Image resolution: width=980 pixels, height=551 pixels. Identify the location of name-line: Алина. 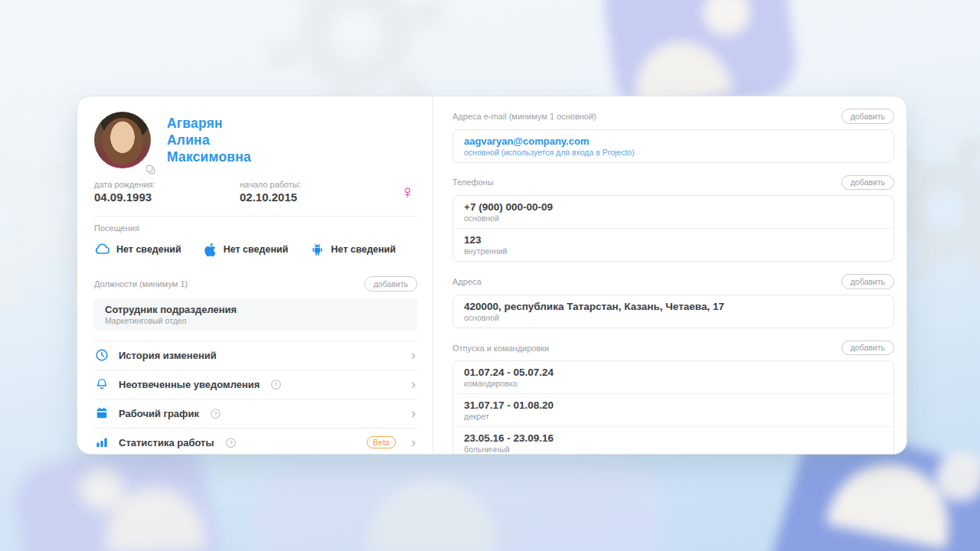
(209, 140).